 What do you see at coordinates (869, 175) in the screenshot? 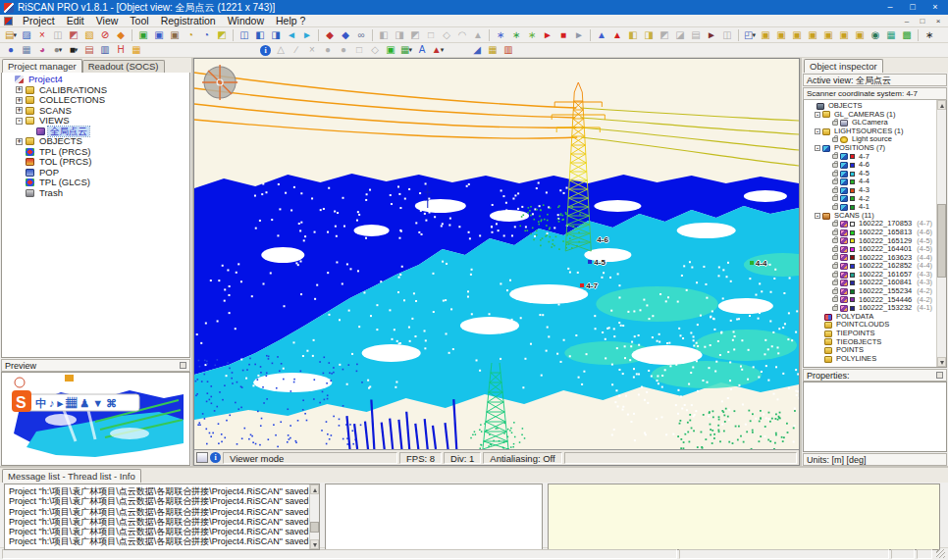
I see `inspector-item-pos-4-5: 4-5` at bounding box center [869, 175].